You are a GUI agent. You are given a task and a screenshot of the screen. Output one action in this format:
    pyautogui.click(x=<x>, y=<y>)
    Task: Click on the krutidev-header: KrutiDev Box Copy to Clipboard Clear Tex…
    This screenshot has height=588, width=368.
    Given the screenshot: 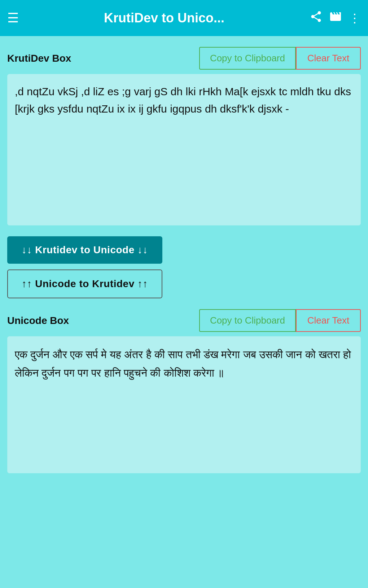 What is the action you would take?
    pyautogui.click(x=184, y=58)
    